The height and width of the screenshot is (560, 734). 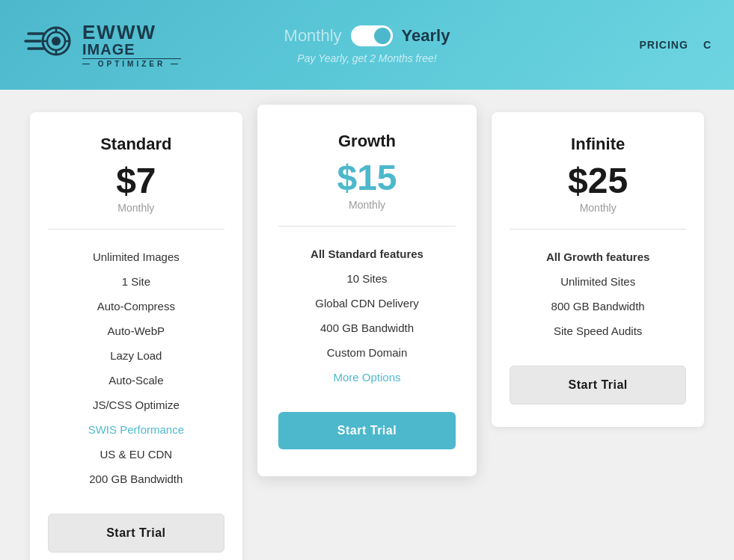 What do you see at coordinates (372, 36) in the screenshot?
I see `toggle-switch` at bounding box center [372, 36].